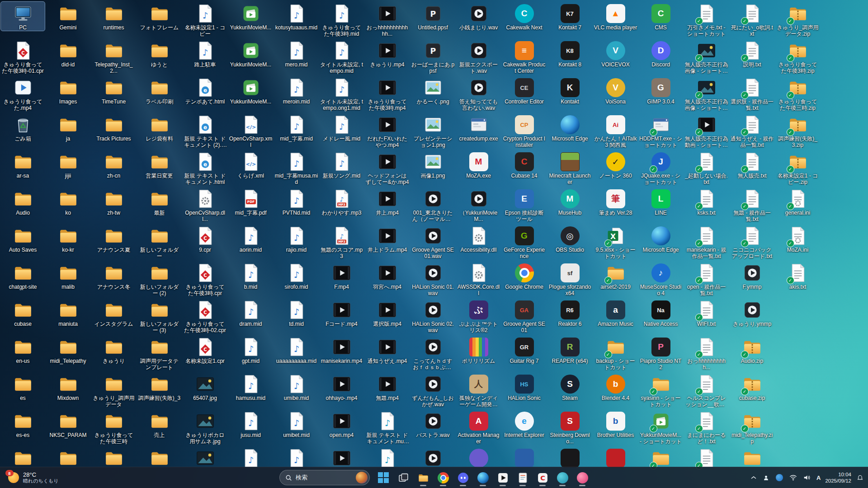 This screenshot has width=868, height=488. What do you see at coordinates (387, 53) in the screenshot?
I see `desktop-icon: きゅうり.mp4` at bounding box center [387, 53].